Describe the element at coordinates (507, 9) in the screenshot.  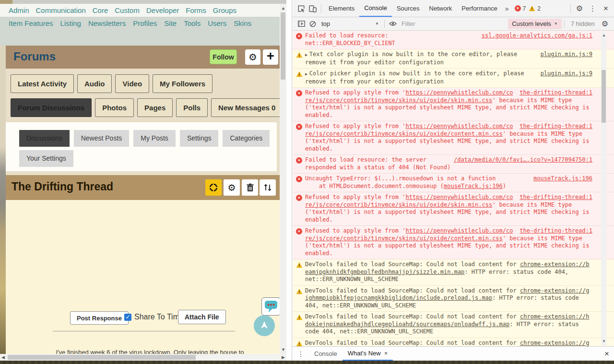
I see `more-tabs-button: »` at that location.